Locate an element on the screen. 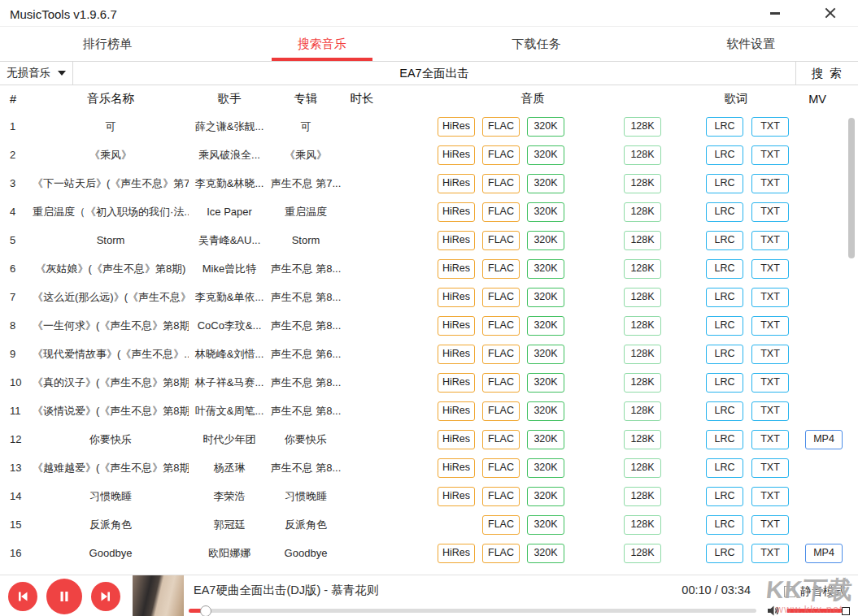 This screenshot has width=858, height=616. close-button is located at coordinates (830, 13).